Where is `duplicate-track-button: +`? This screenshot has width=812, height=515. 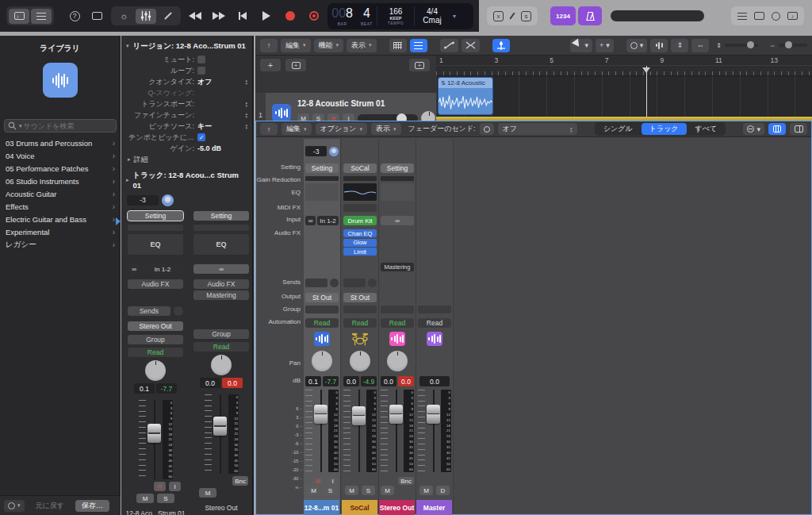
duplicate-track-button: + is located at coordinates (296, 65).